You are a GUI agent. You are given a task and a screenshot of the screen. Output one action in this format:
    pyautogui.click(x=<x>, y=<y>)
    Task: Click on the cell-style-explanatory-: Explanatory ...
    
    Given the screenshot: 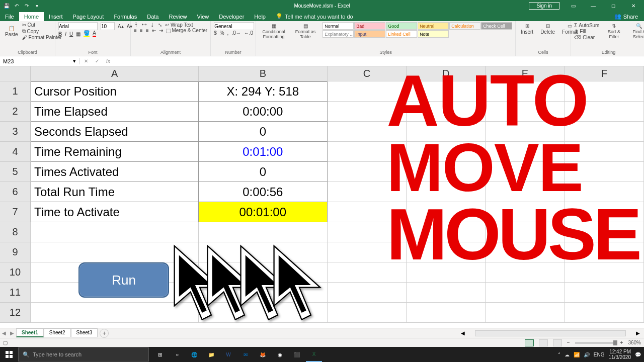 What is the action you would take?
    pyautogui.click(x=338, y=34)
    